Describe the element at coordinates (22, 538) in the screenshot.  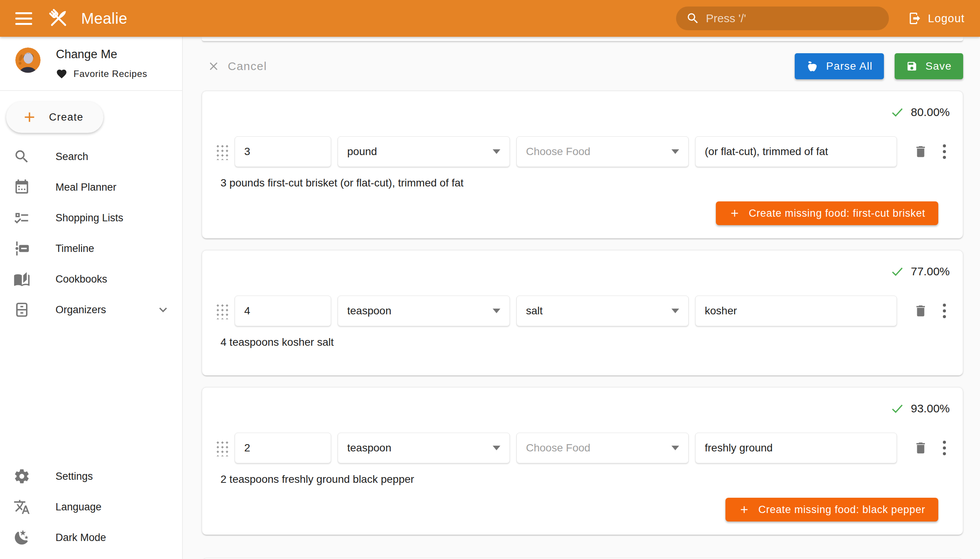
I see `moon-stars-icon` at that location.